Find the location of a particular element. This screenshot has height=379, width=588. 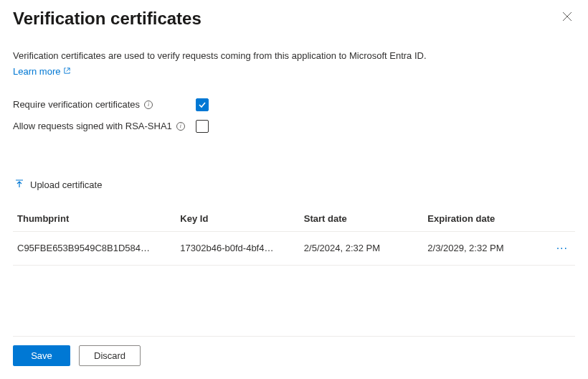

upload-label: Upload certificate is located at coordinates (66, 185).